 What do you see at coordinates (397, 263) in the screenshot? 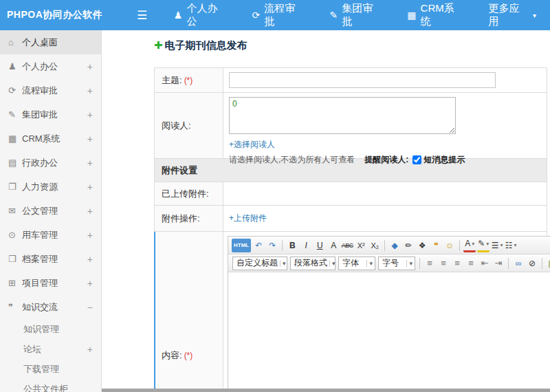
I see `font-size-dropdown: 字号 ▾` at bounding box center [397, 263].